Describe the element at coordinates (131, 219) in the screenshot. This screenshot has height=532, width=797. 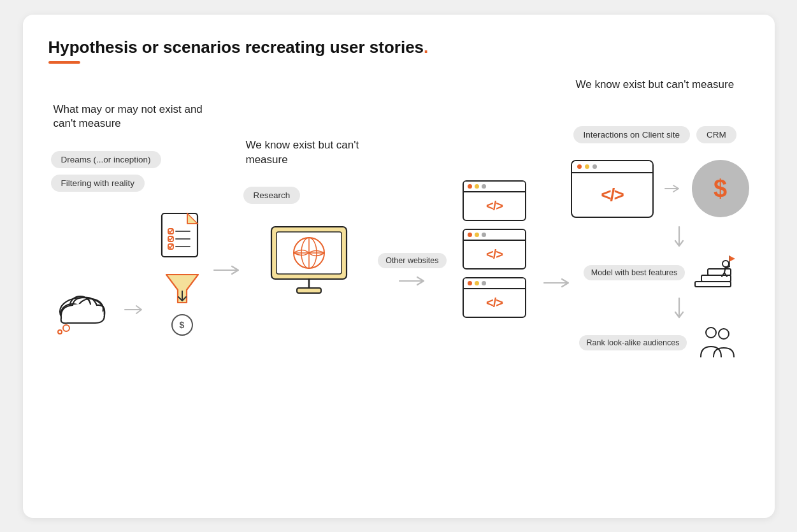
I see `section-hypothesis: What may or may not exist and can't meas…` at that location.